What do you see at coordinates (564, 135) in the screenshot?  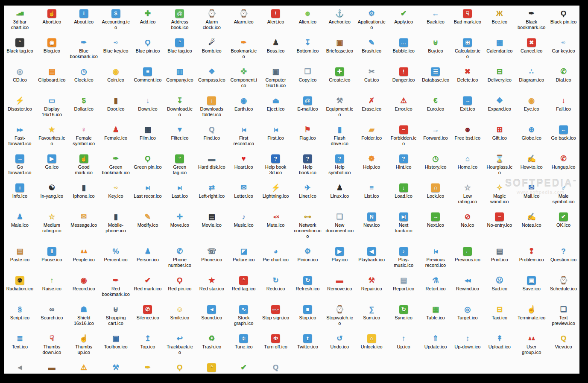 I see `file-go-back: ←Go back.ico` at bounding box center [564, 135].